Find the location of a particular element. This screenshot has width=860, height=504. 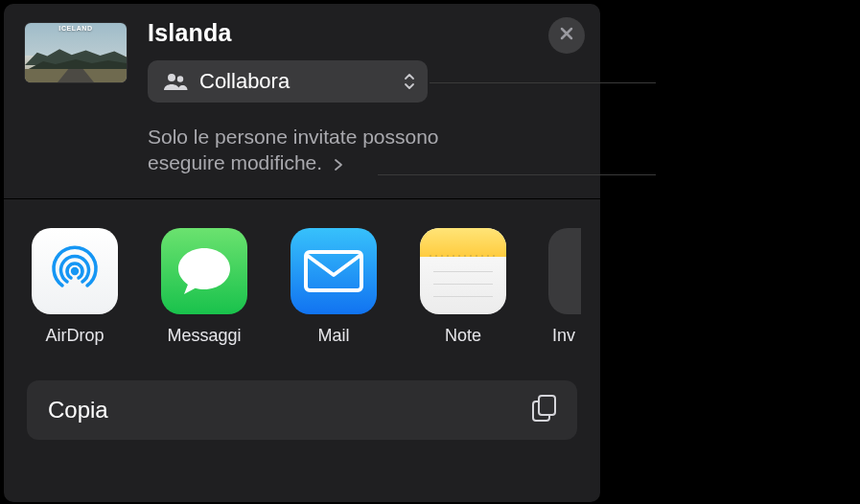

app-mail: Mail is located at coordinates (334, 287).